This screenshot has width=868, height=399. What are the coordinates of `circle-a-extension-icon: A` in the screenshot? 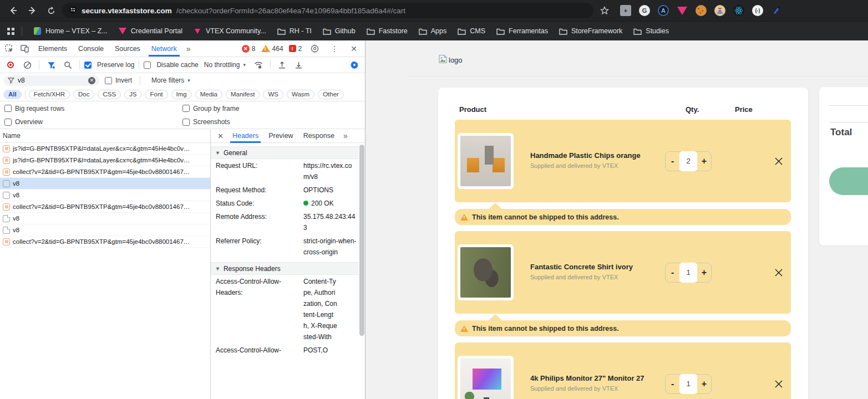 It's located at (663, 11).